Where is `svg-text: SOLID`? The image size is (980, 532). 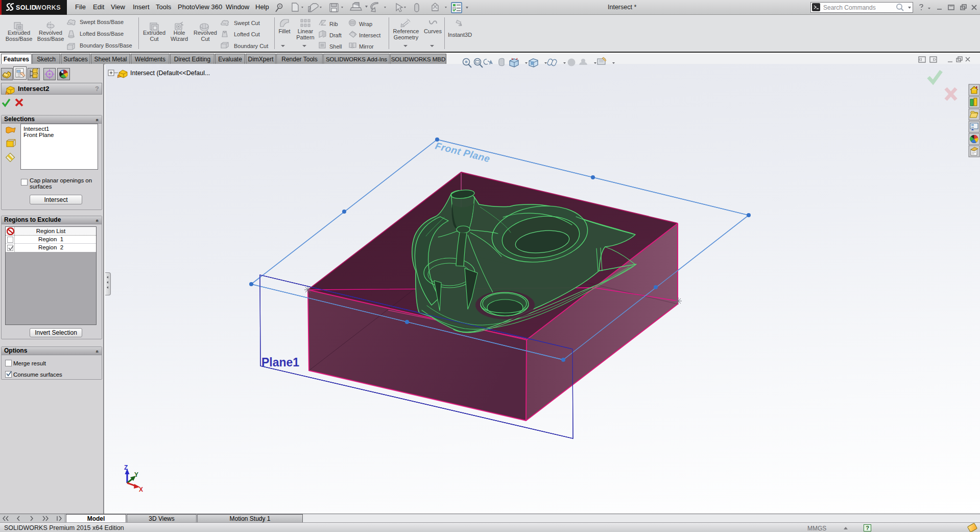
svg-text: SOLID is located at coordinates (26, 8).